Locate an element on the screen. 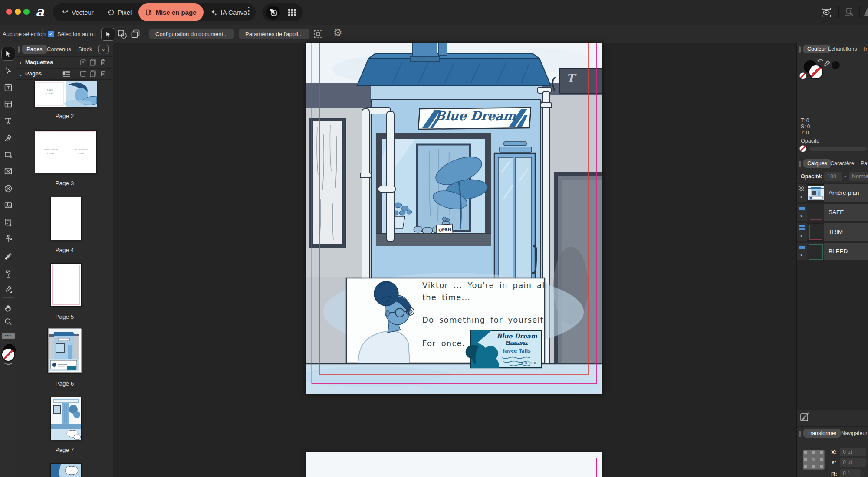 The image size is (868, 477). pages-expander-icon: ⌄ is located at coordinates (21, 74).